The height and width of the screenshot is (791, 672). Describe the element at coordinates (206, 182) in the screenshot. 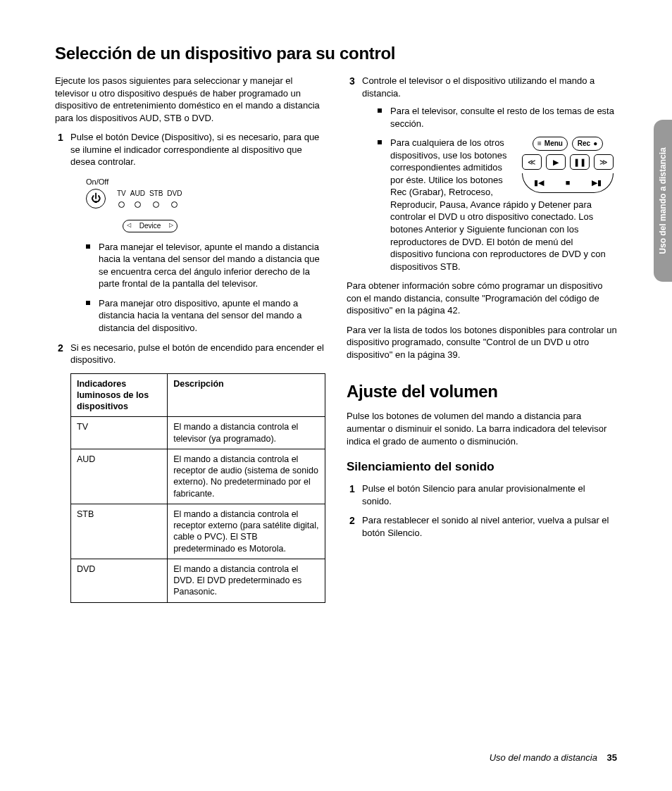

I see `onoff-label: On/Off` at that location.